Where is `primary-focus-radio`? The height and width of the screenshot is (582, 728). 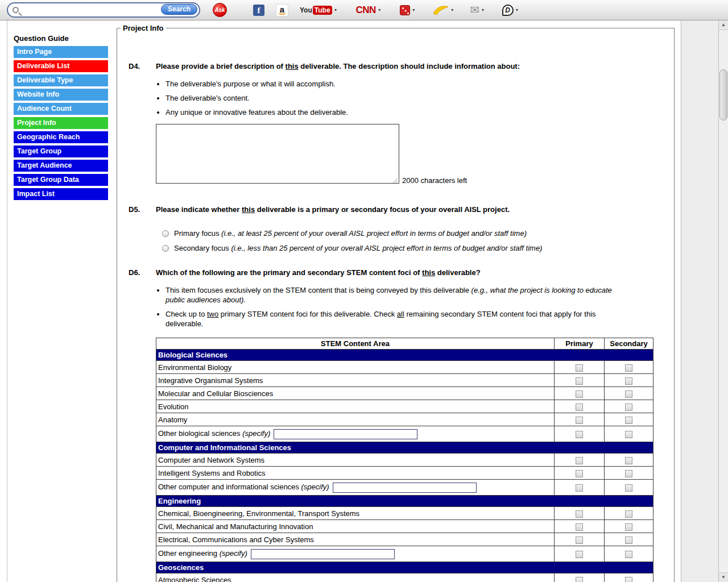
primary-focus-radio is located at coordinates (166, 234).